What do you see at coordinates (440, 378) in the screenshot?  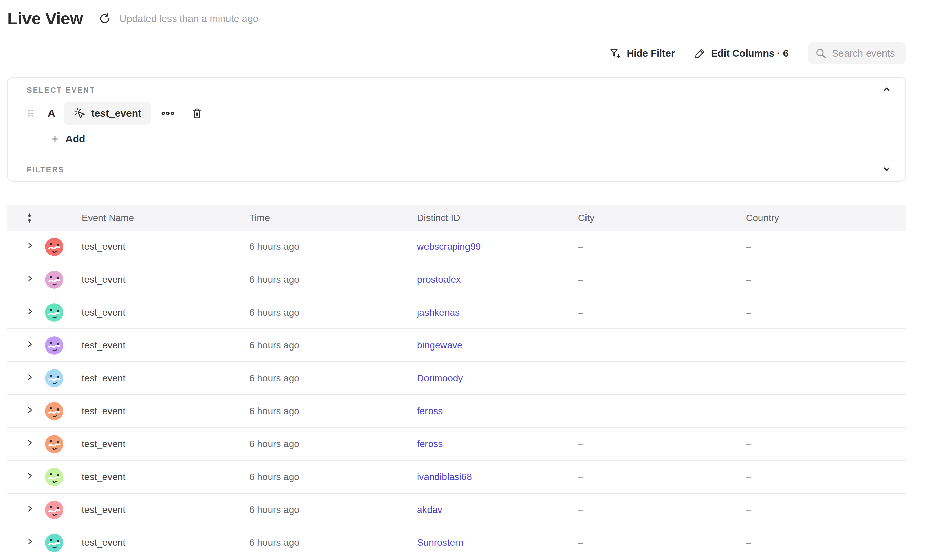 I see `distinct-id-link: Dorimoody` at bounding box center [440, 378].